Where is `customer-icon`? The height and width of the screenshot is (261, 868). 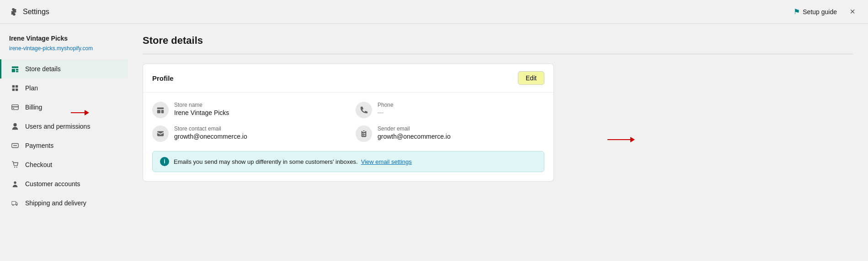 customer-icon is located at coordinates (15, 184).